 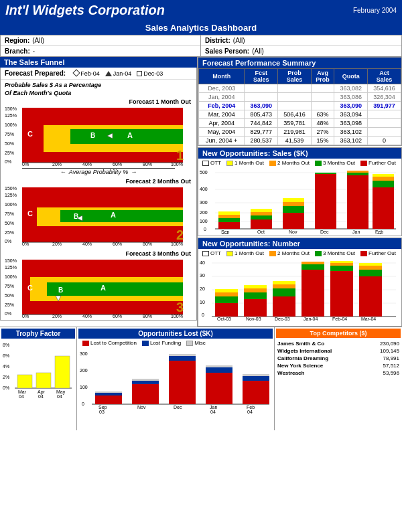 What do you see at coordinates (98, 62) in the screenshot?
I see `funnel-title: The Sales Funnel` at bounding box center [98, 62].